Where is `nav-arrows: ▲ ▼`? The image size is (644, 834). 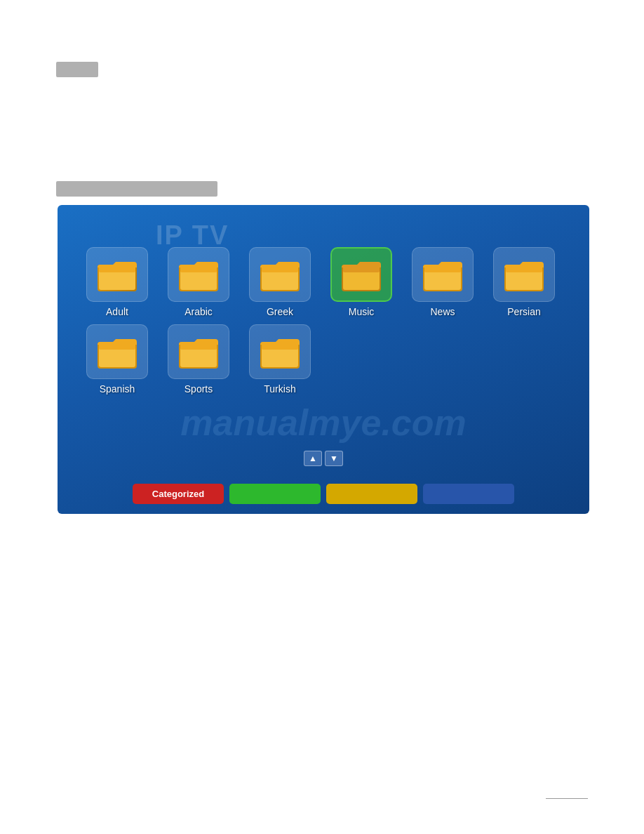 nav-arrows: ▲ ▼ is located at coordinates (323, 458).